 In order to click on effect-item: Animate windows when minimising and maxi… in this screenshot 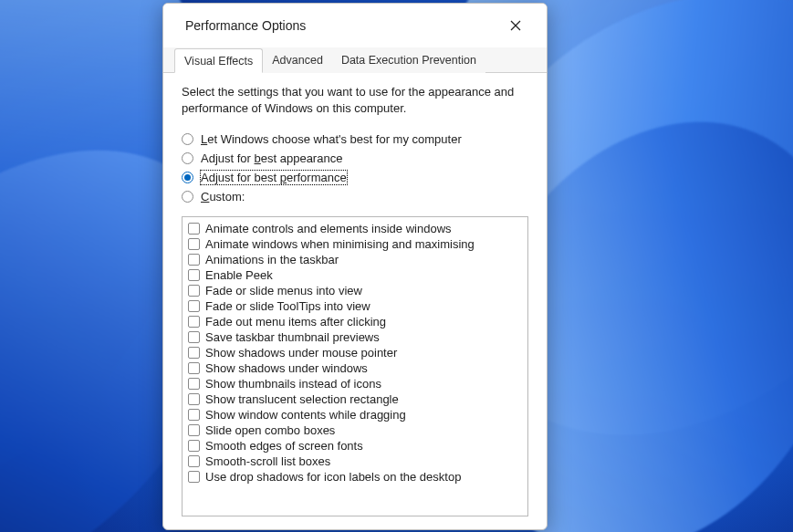, I will do `click(355, 245)`.